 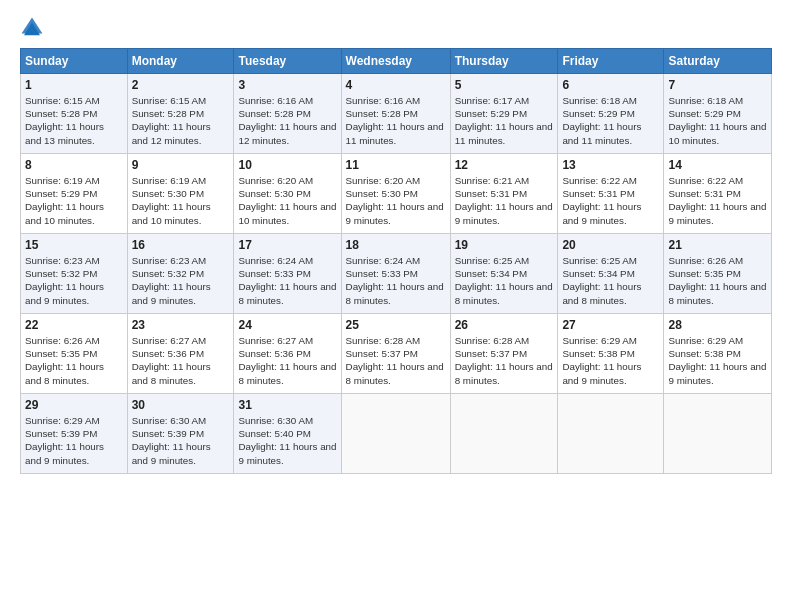 What do you see at coordinates (718, 85) in the screenshot?
I see `day-number: 7` at bounding box center [718, 85].